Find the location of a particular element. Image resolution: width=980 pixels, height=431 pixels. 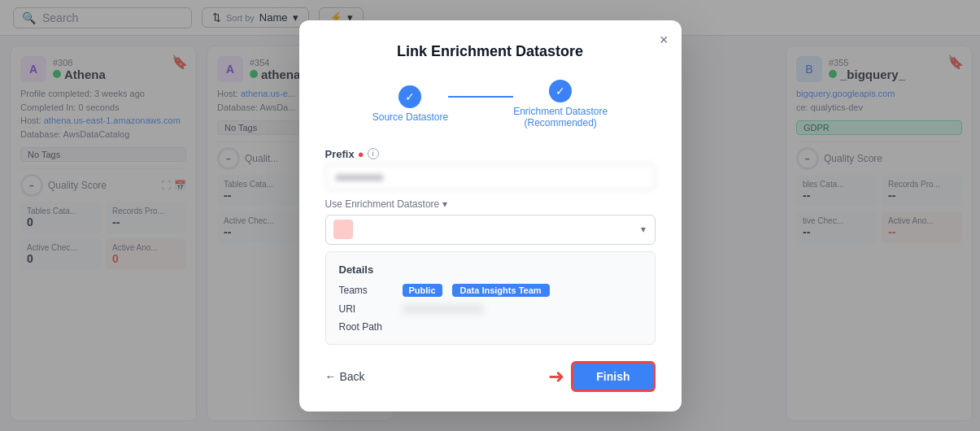

select-datastore-icon is located at coordinates (343, 229).